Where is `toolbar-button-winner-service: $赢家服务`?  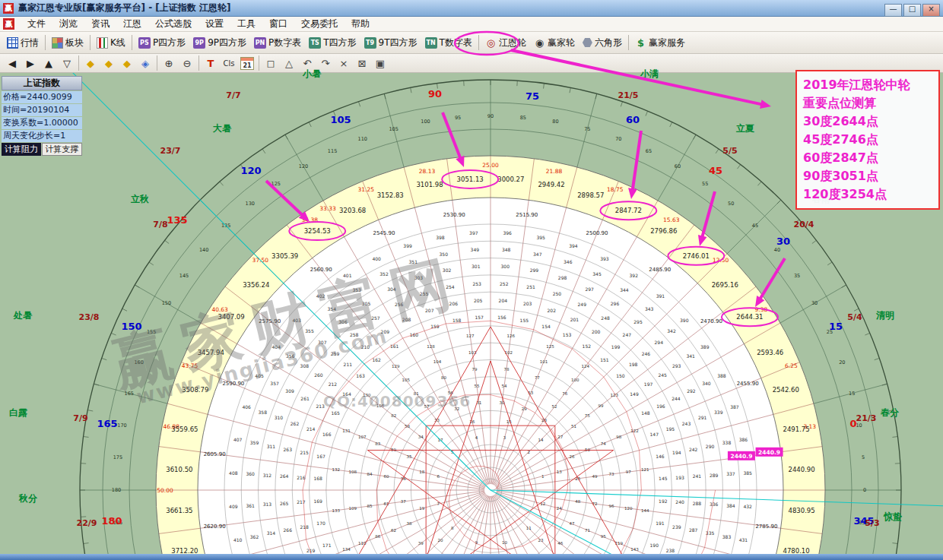 toolbar-button-winner-service: $赢家服务 is located at coordinates (660, 43).